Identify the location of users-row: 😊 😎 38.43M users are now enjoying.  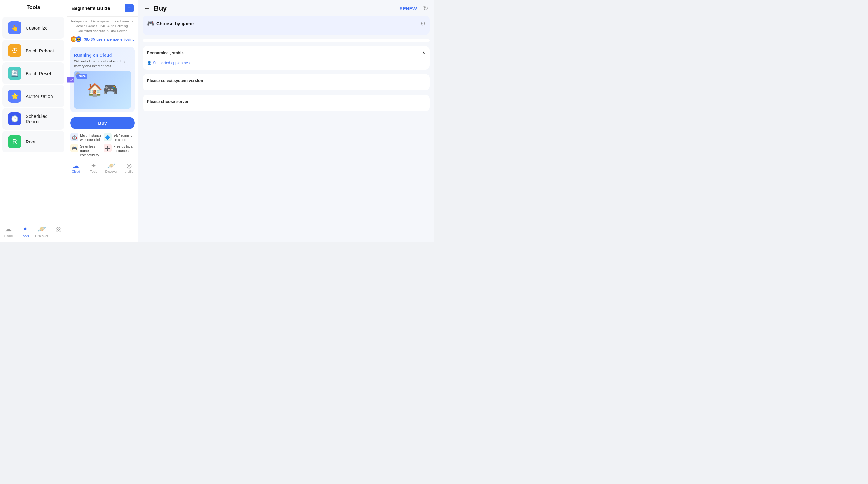
(102, 40).